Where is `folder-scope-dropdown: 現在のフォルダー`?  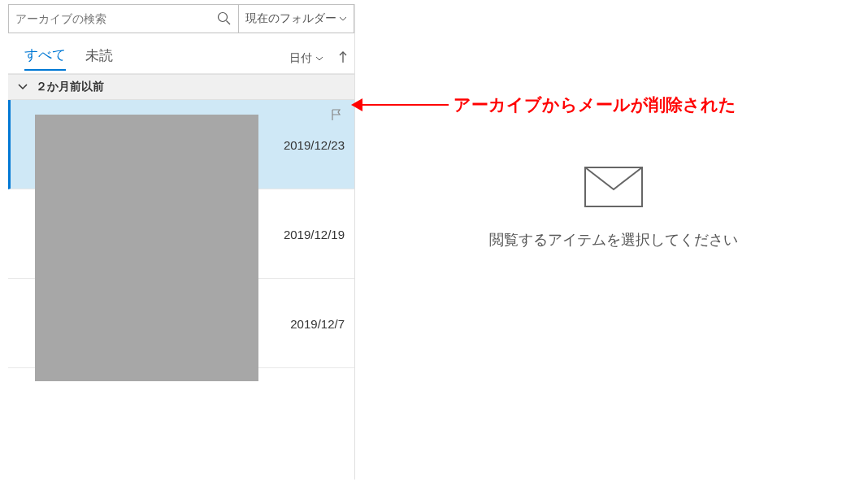 folder-scope-dropdown: 現在のフォルダー is located at coordinates (297, 19).